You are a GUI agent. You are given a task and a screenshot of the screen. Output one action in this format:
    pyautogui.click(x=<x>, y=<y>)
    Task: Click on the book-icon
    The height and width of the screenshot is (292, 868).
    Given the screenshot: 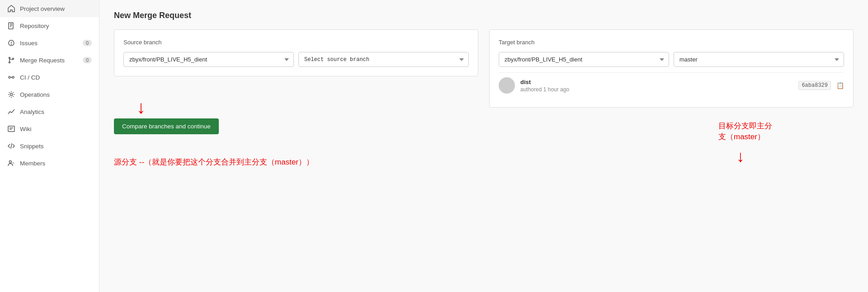 What is the action you would take?
    pyautogui.click(x=11, y=26)
    